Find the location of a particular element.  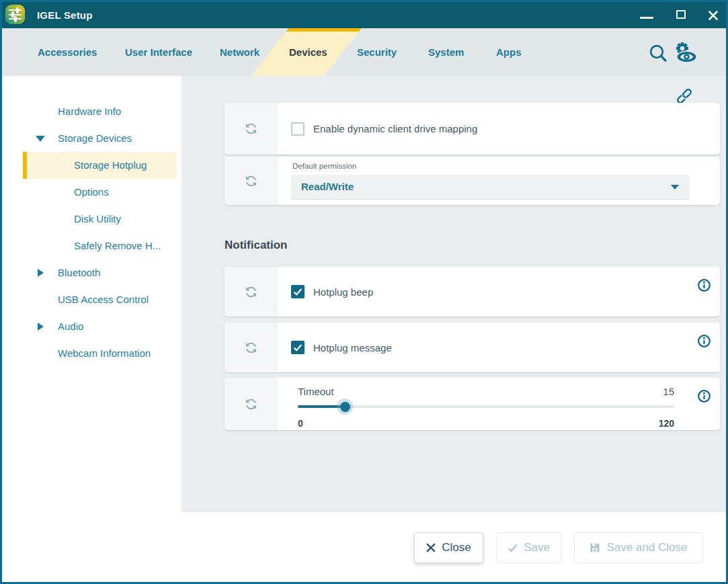

tab-network: Network is located at coordinates (239, 52).